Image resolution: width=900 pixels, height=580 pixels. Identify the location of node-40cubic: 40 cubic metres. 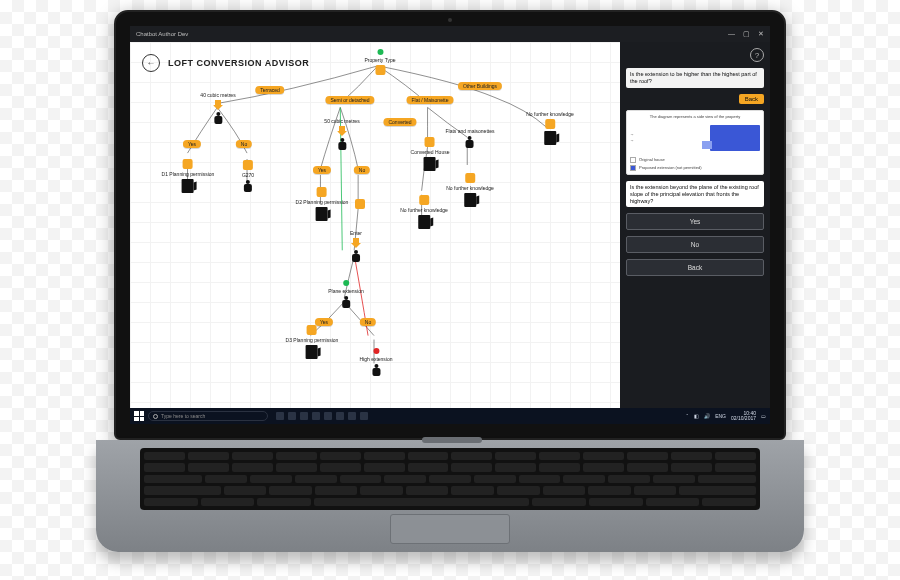
(218, 108).